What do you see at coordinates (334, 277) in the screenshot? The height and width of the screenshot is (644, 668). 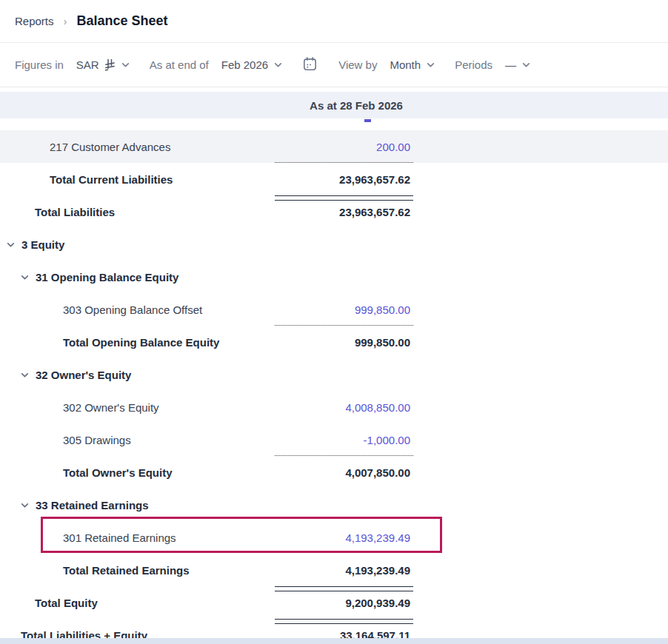 I see `group-row: 31 Opening Balance Equity` at bounding box center [334, 277].